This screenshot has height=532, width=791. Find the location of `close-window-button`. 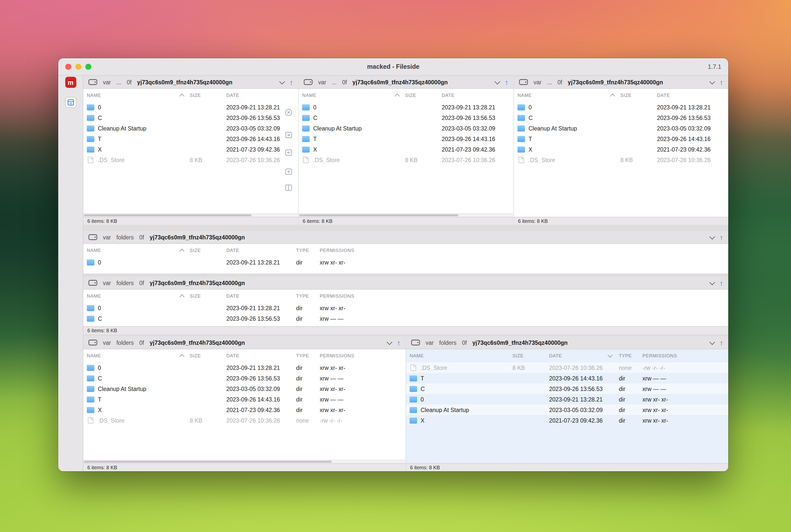

close-window-button is located at coordinates (68, 67).